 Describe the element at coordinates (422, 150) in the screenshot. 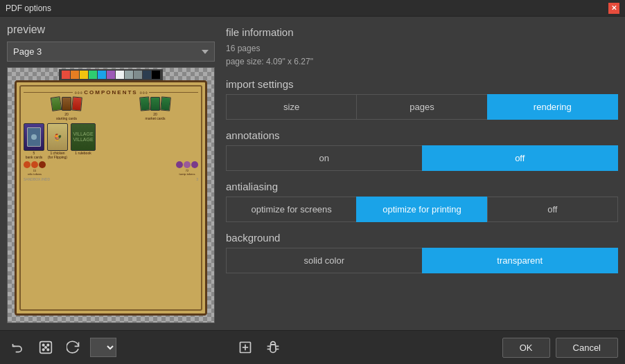

I see `annotations-section: annotations on off` at that location.